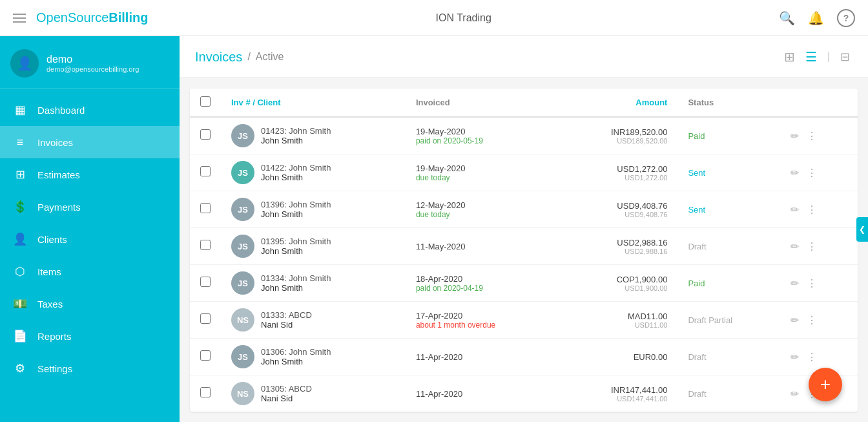  I want to click on items-icon: ⬡, so click(20, 271).